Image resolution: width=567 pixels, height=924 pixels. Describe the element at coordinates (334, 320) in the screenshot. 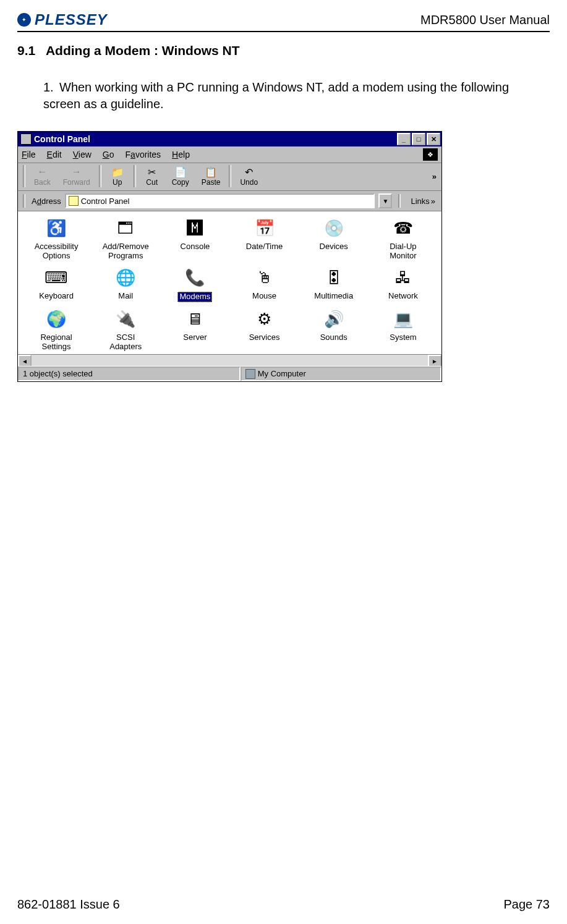

I see `sounds-icon: 🔊` at that location.